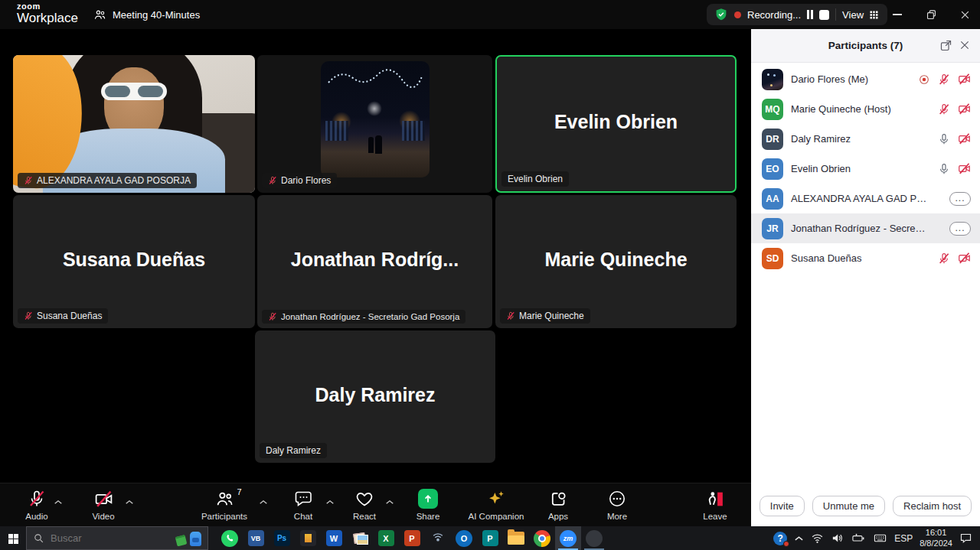 This screenshot has width=980, height=550. Describe the element at coordinates (63, 316) in the screenshot. I see `tile-name-label: Susana Dueñas` at that location.